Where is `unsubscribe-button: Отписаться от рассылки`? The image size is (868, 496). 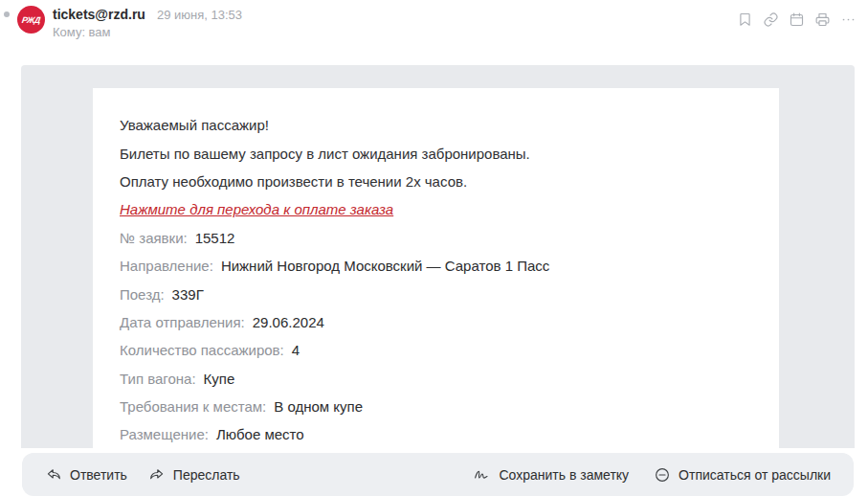 unsubscribe-button: Отписаться от рассылки is located at coordinates (743, 475).